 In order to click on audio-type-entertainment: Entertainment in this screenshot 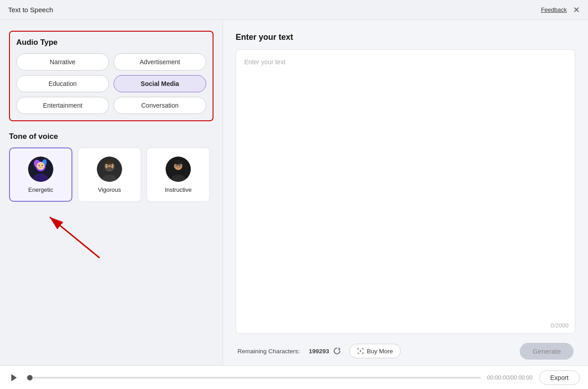, I will do `click(62, 105)`.